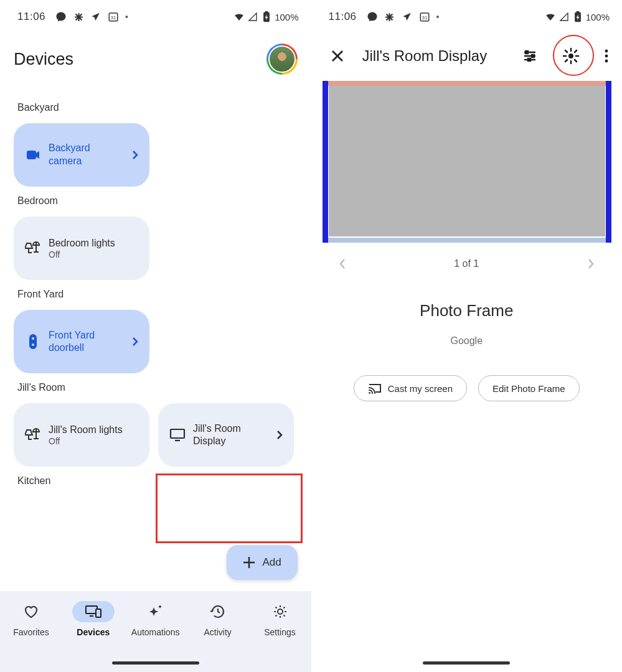 This screenshot has width=622, height=672. I want to click on bottom-nav: Favorites Devices Automations Activity S…, so click(156, 632).